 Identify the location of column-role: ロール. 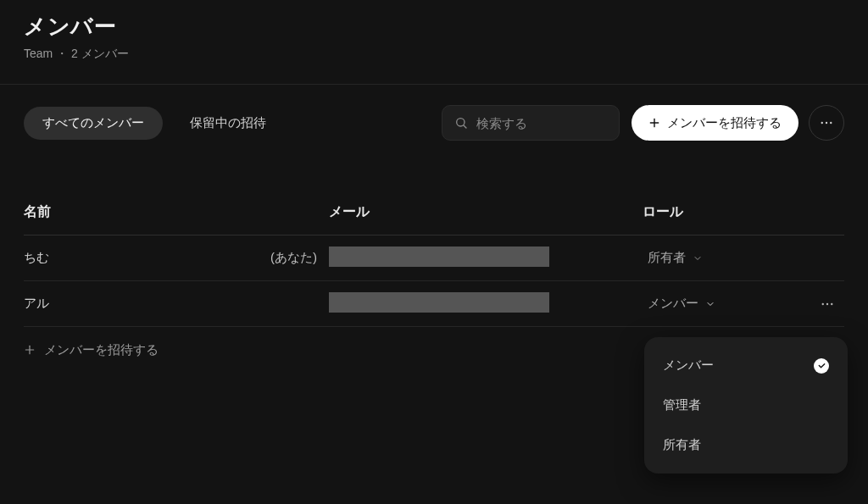
(726, 212).